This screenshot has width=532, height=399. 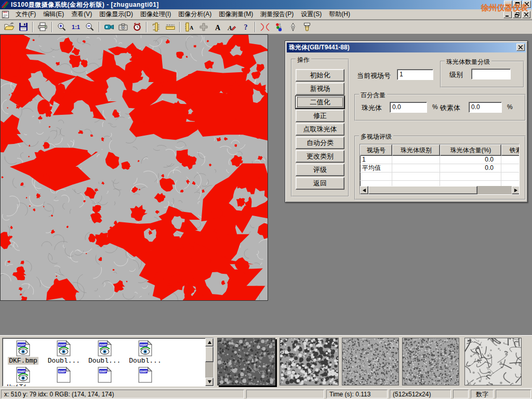 What do you see at coordinates (406, 48) in the screenshot?
I see `dialog-title-bar: 珠光体(GB/T9441-88)` at bounding box center [406, 48].